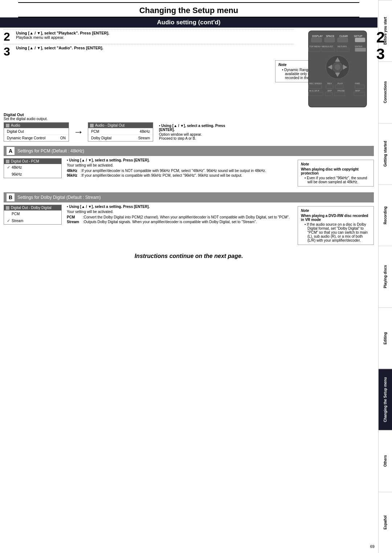 This screenshot has height=553, width=392. I want to click on dolby-menu-icon, so click(8, 208).